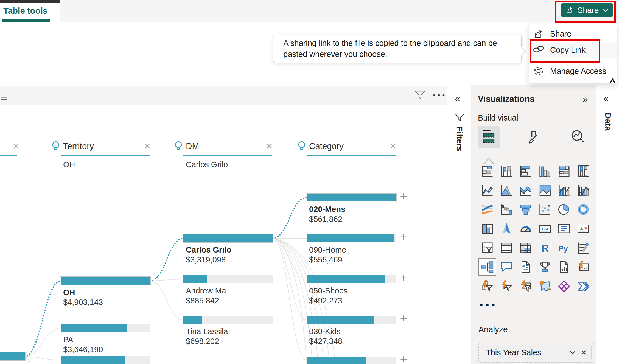 Image resolution: width=619 pixels, height=364 pixels. I want to click on visual-type-pie-chart-icon, so click(564, 209).